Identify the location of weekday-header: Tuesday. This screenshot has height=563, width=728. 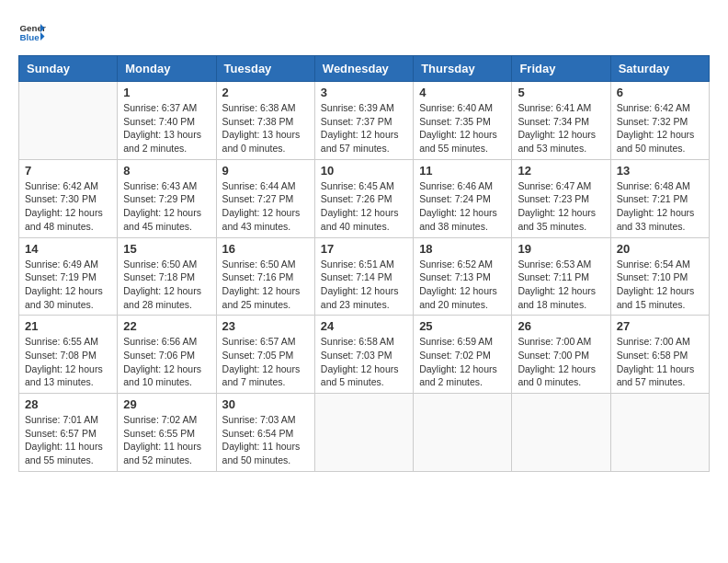
(265, 69).